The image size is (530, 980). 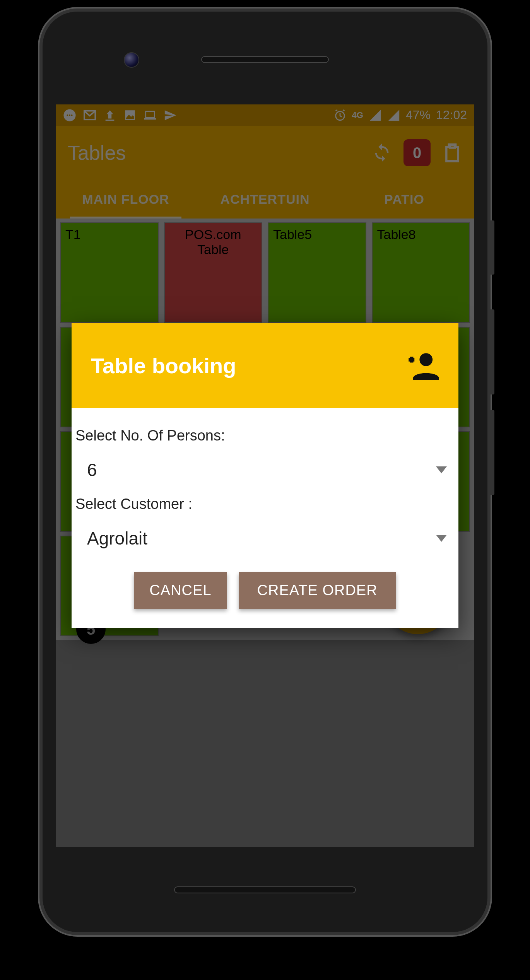 I want to click on customer-value: Agrolait, so click(x=117, y=538).